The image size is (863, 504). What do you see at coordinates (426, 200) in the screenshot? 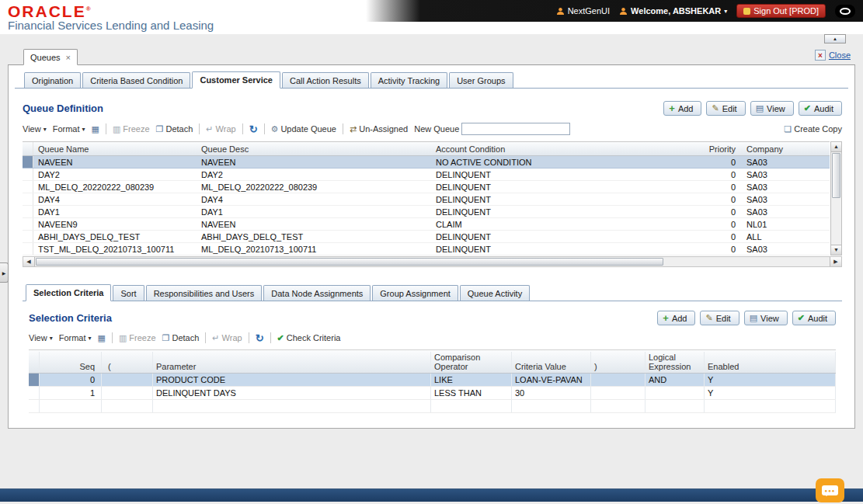
I see `table-row: DAY4 DAY4 DELINQUENT 0 SA03` at bounding box center [426, 200].